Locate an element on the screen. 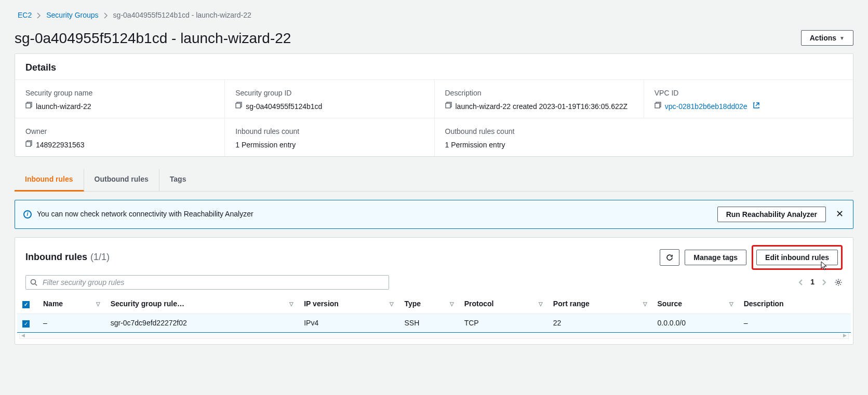  breadcrumb-current: sg-0a404955f5124b1cd - launch-wizard-22 is located at coordinates (182, 16).